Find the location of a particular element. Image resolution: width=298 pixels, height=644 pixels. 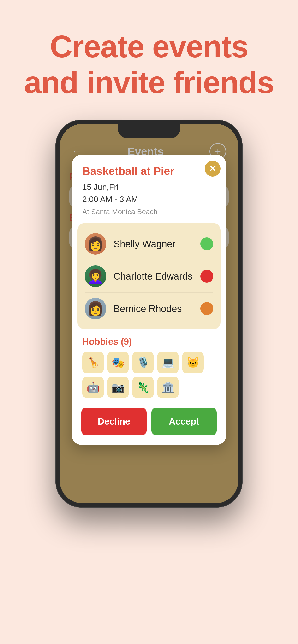

hobby-badge-0: 🦒 is located at coordinates (93, 362).